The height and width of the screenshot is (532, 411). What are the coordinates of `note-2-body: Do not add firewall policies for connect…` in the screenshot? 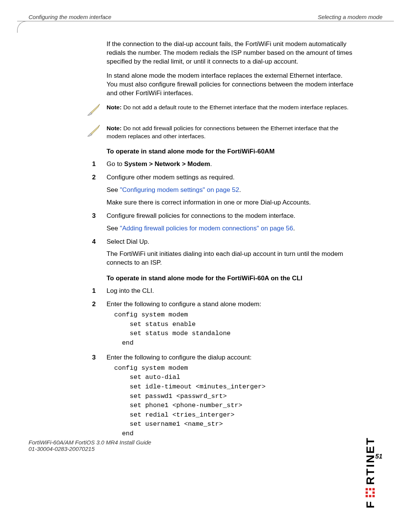 It's located at (222, 133).